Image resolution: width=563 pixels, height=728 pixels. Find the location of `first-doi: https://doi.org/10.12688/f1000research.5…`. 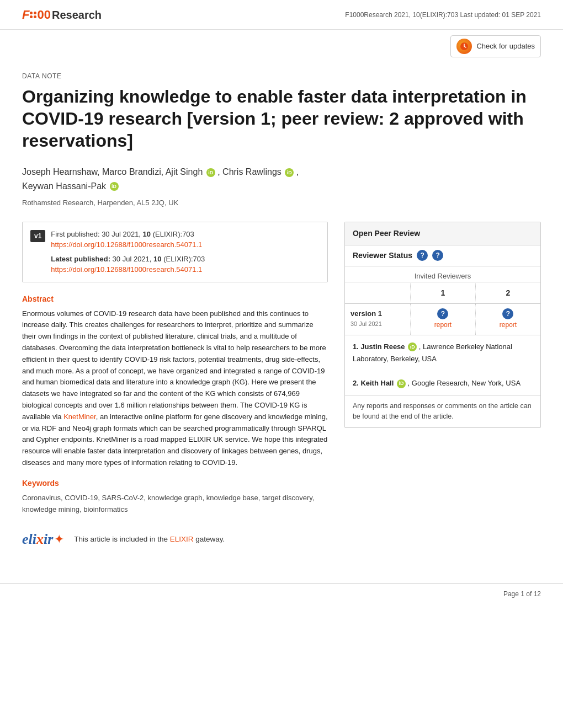

first-doi: https://doi.org/10.12688/f1000research.5… is located at coordinates (128, 245).